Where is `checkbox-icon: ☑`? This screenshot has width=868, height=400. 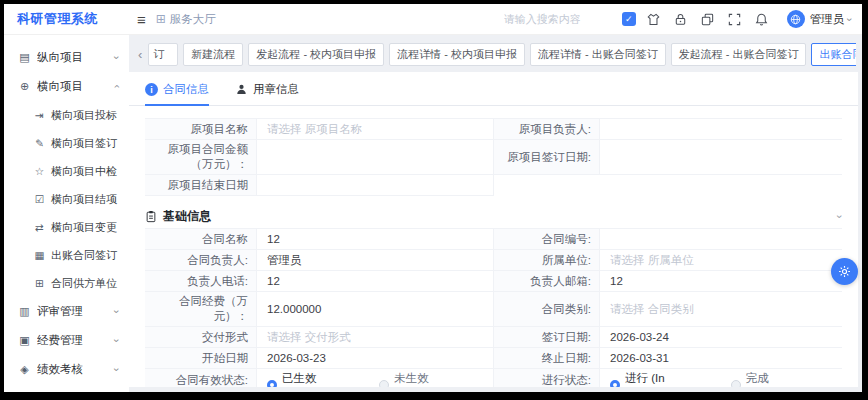 checkbox-icon: ☑ is located at coordinates (40, 199).